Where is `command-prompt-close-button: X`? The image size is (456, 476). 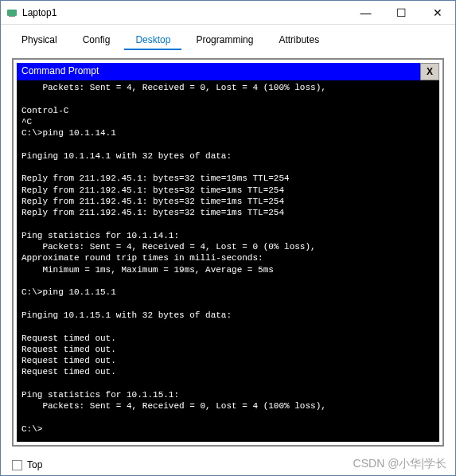
command-prompt-close-button: X is located at coordinates (430, 72).